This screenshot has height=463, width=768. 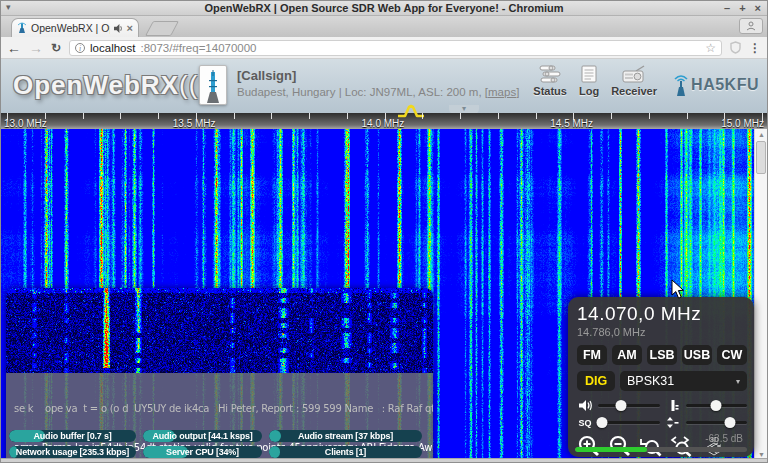 What do you see at coordinates (72, 436) in the screenshot?
I see `audio-buffer-pill: Audio buffer [0.7 s]` at bounding box center [72, 436].